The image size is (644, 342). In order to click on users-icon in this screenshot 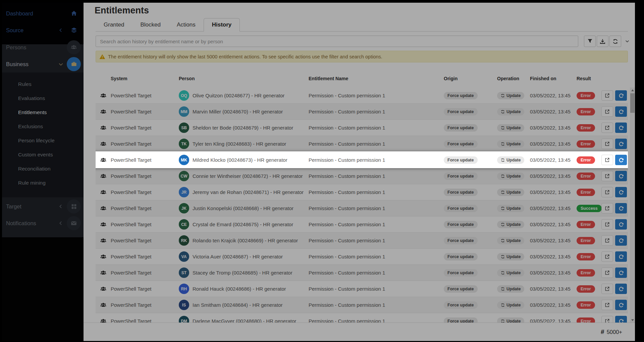, I will do `click(74, 47)`.